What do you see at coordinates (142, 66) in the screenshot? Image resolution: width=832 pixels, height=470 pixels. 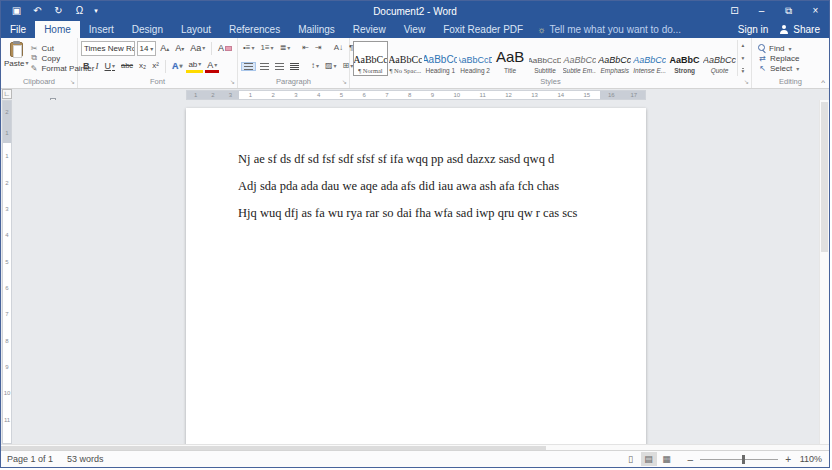 I see `subscript-button: x₂` at bounding box center [142, 66].